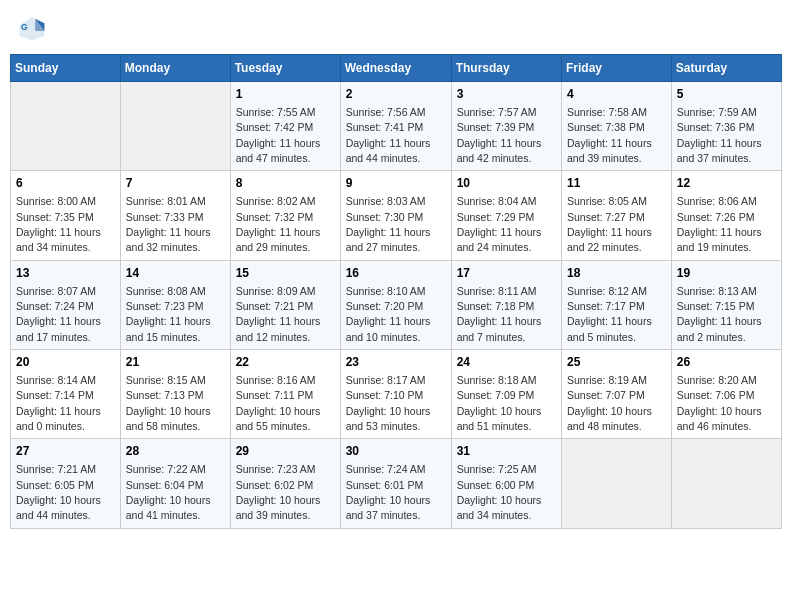 Image resolution: width=792 pixels, height=612 pixels. I want to click on day-detail: Sunrise: 8:08 AM Sunset: 7:23 PM Dayligh…, so click(168, 314).